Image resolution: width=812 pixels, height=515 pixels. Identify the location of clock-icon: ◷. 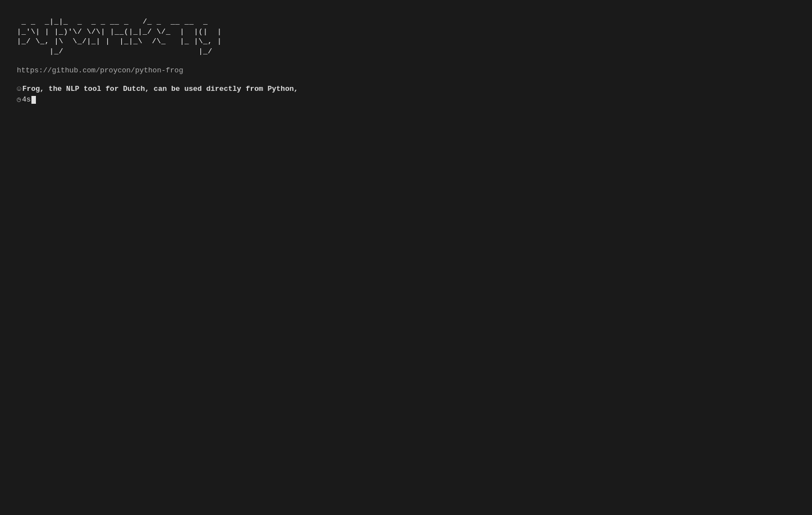
(19, 100).